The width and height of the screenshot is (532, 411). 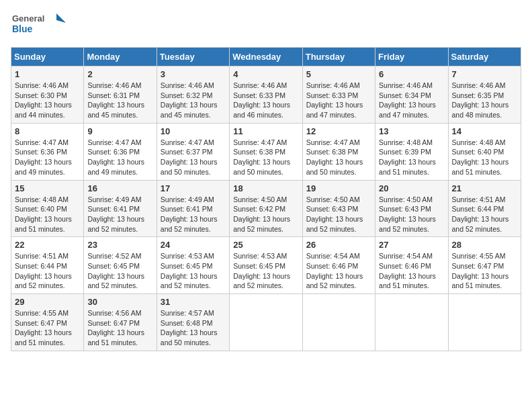 I want to click on calendar-cell: 9 Sunrise: 4:47 AM Sunset: 6:36 PM Dayli…, so click(x=120, y=152).